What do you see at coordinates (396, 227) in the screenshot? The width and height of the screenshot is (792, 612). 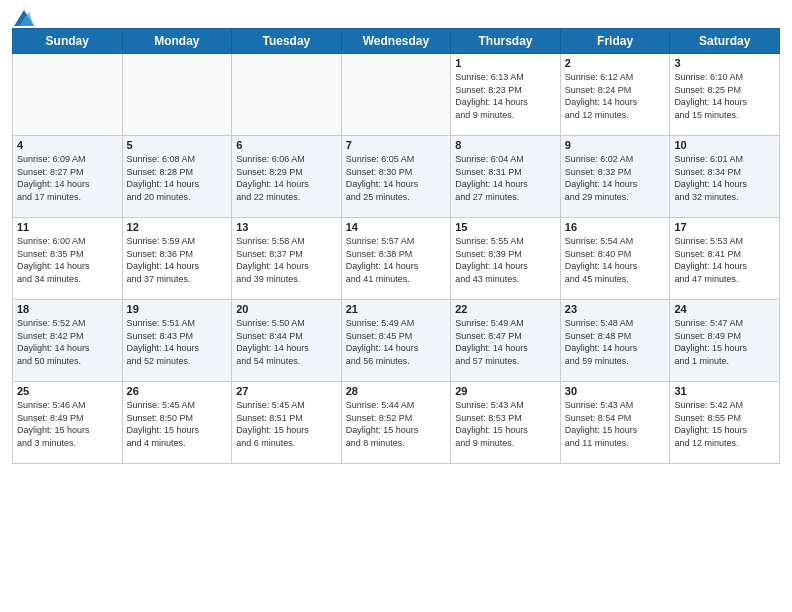 I see `day-number: 14` at bounding box center [396, 227].